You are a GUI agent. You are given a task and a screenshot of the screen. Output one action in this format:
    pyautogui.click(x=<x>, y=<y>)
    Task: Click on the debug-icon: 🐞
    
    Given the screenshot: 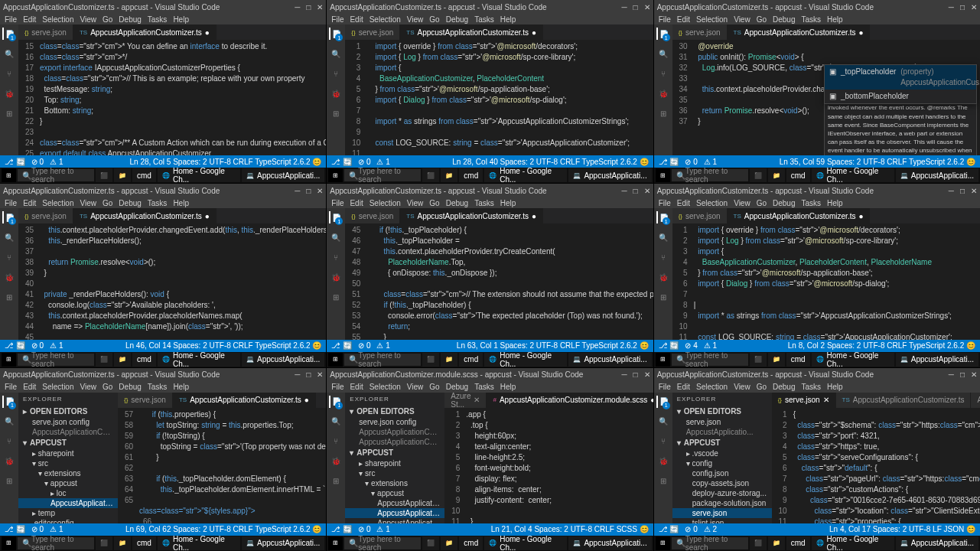 What is the action you would take?
    pyautogui.click(x=9, y=93)
    